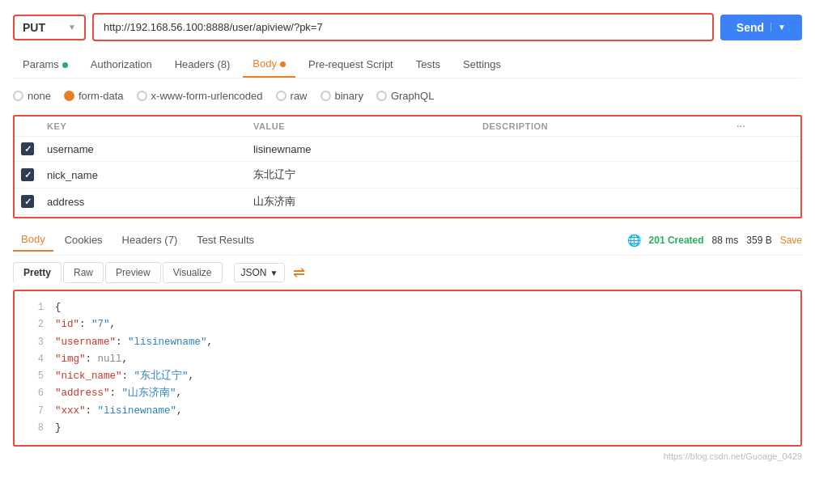  Describe the element at coordinates (89, 376) in the screenshot. I see `code-segment: "nick_name"` at that location.